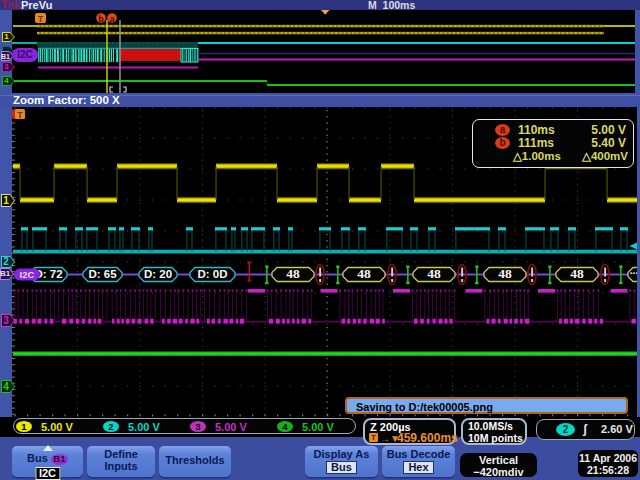 Image resolution: width=640 pixels, height=480 pixels. What do you see at coordinates (634, 270) in the screenshot?
I see `svg-text:...: ...` at bounding box center [634, 270].